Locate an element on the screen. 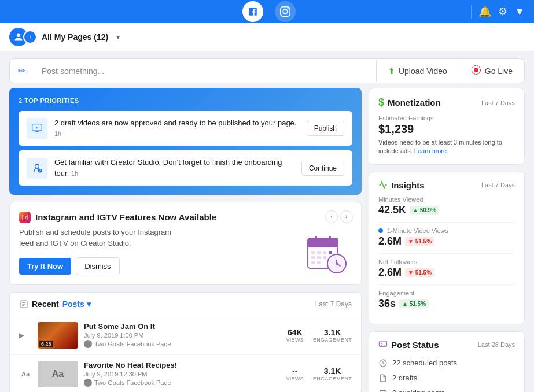 This screenshot has height=392, width=534. nav-right-actions: 🔔 ⚙ ▼ is located at coordinates (498, 12).